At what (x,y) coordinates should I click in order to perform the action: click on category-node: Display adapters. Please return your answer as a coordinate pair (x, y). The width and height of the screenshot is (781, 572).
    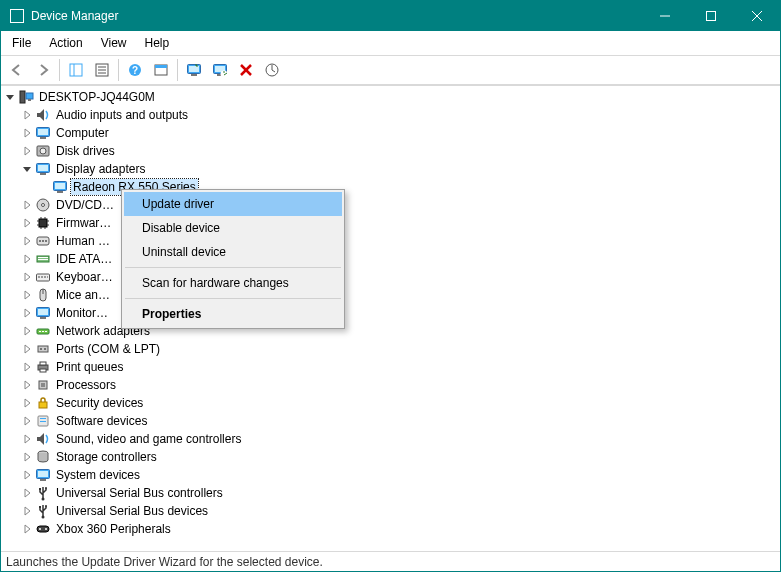
    Looking at the image, I should click on (390, 169).